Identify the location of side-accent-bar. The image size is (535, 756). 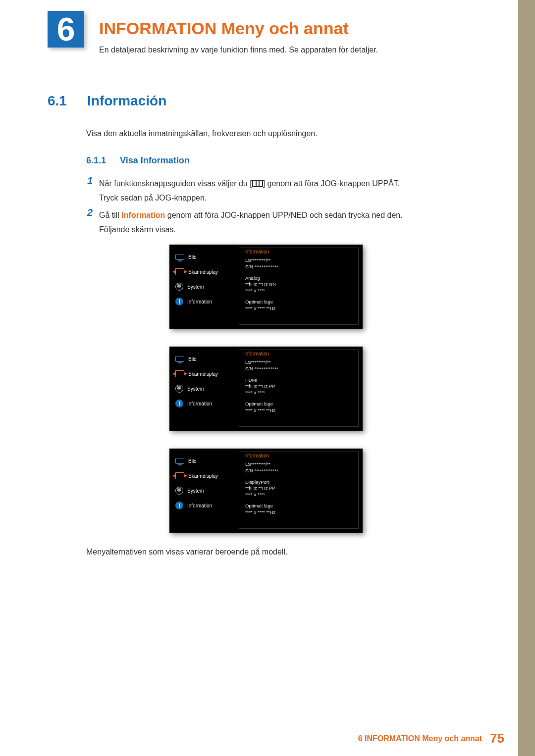
(527, 378).